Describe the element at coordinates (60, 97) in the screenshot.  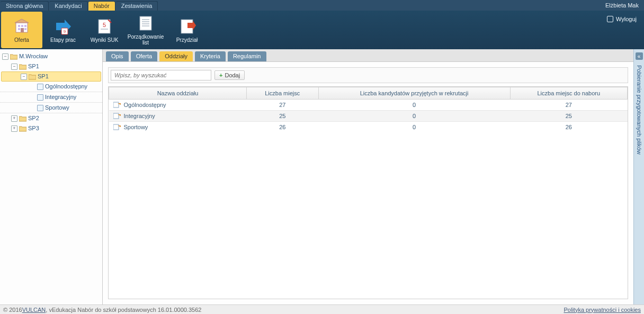
I see `tree-label: Integracyjny` at that location.